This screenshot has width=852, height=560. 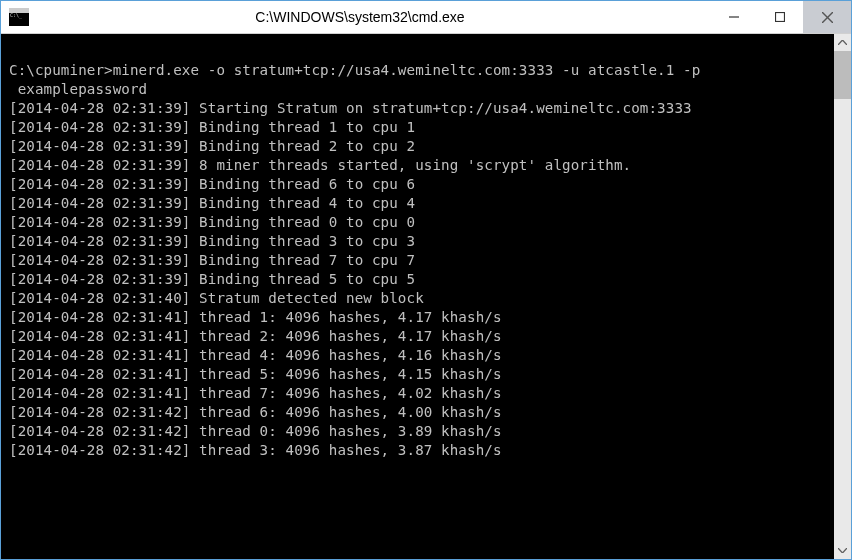 What do you see at coordinates (780, 17) in the screenshot?
I see `maximize-icon` at bounding box center [780, 17].